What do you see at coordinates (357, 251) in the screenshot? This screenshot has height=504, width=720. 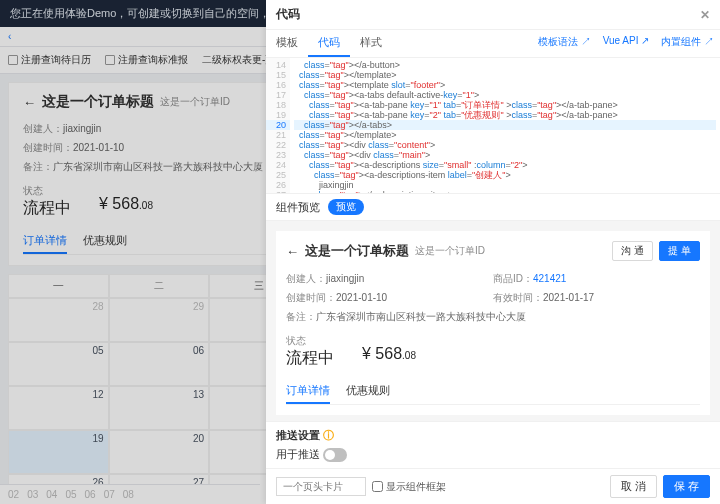 I see `preview-title: 这是一个订单标题` at bounding box center [357, 251].